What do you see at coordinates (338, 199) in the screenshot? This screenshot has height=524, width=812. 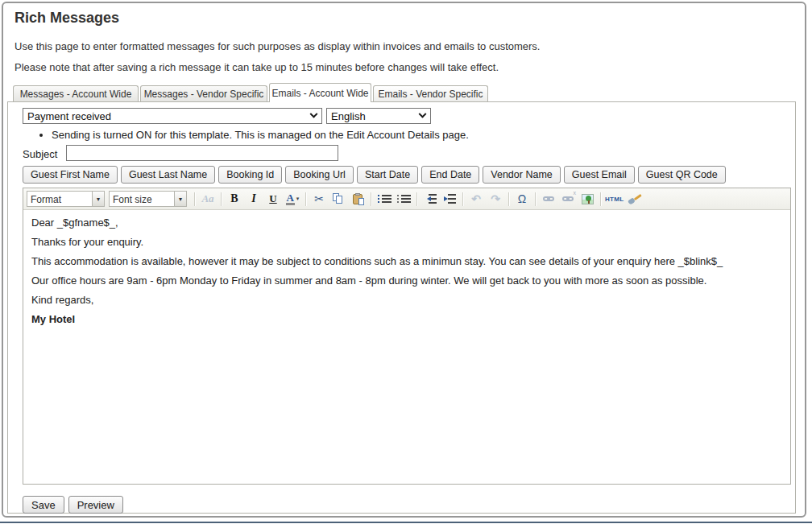 I see `copy-icon` at bounding box center [338, 199].